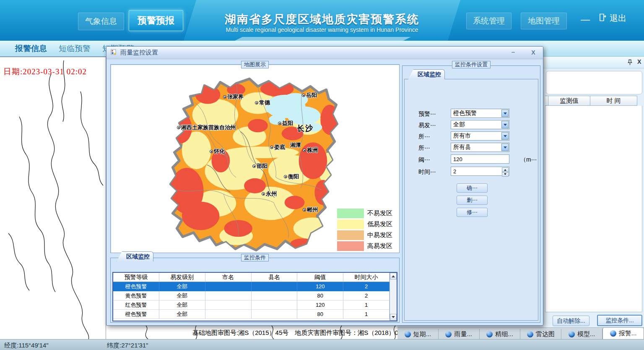 This screenshot has height=350, width=644. Describe the element at coordinates (505, 175) in the screenshot. I see `spinner-down-icon` at that location.